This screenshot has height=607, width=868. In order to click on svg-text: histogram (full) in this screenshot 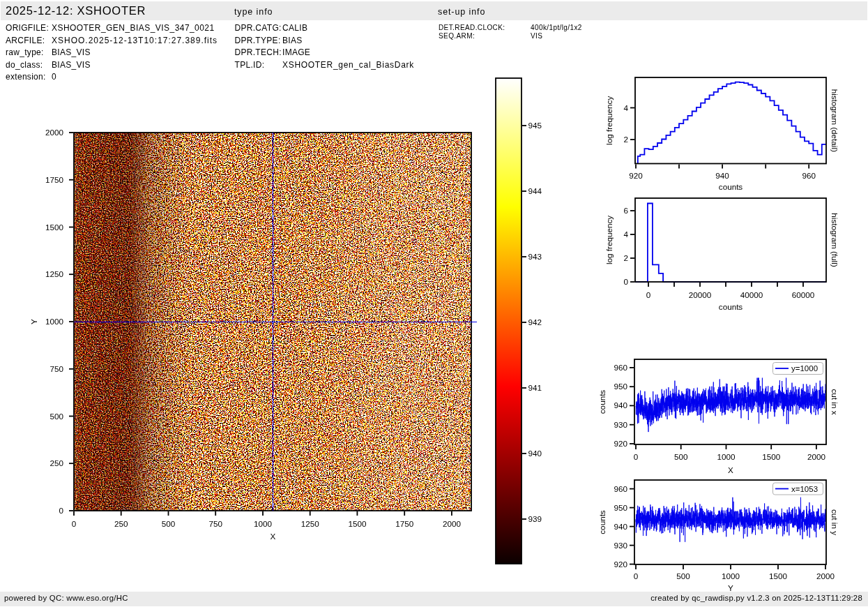, I will do `click(835, 240)`.